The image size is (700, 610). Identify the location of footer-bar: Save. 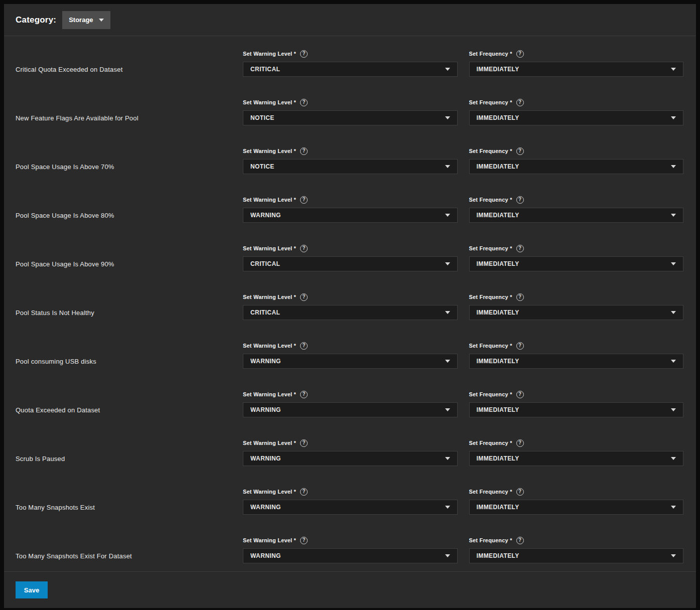
(350, 590).